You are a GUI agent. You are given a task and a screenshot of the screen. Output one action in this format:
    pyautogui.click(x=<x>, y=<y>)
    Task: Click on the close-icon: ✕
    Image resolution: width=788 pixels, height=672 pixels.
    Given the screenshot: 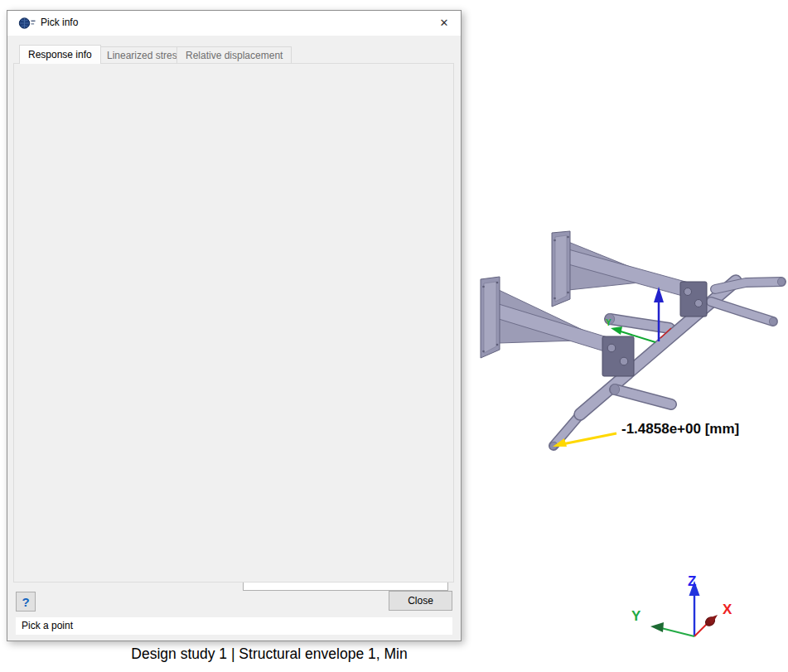 What is the action you would take?
    pyautogui.click(x=444, y=23)
    